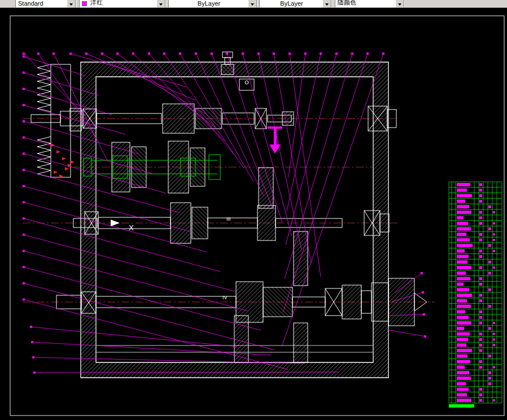 This screenshot has width=507, height=420. I want to click on plotstyle-value: 随颜色, so click(365, 4).